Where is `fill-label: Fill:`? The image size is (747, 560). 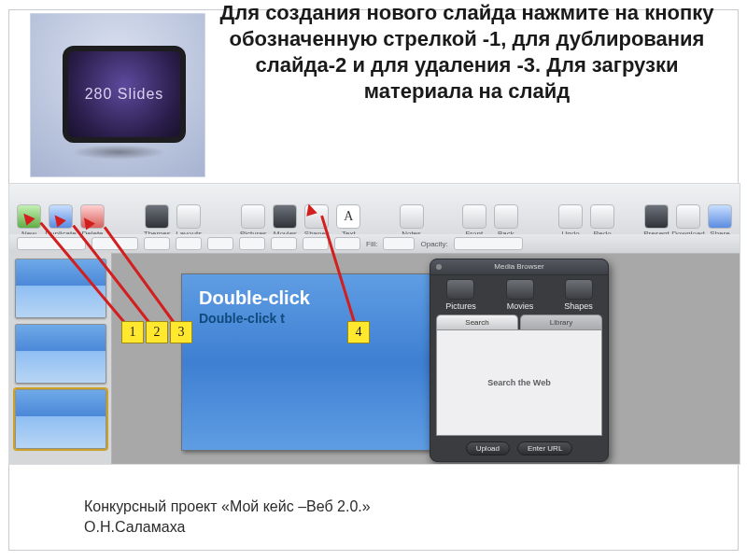
fill-label: Fill: is located at coordinates (372, 245).